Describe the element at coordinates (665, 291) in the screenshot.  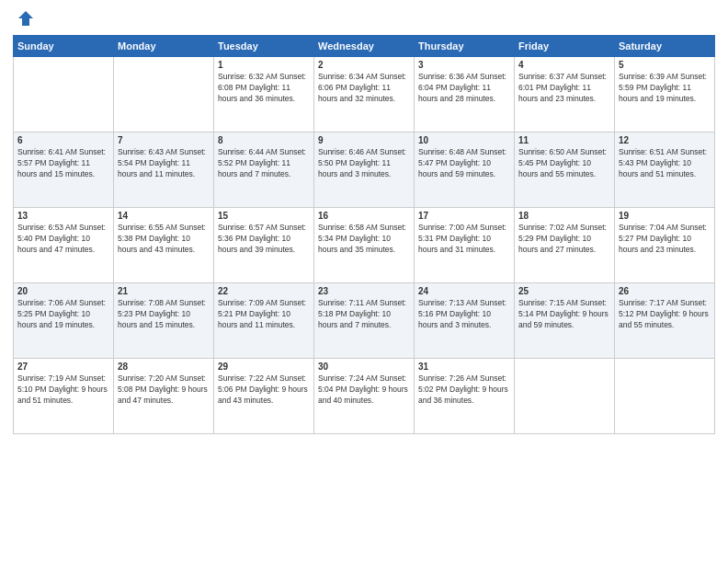
I see `day-number: 26` at that location.